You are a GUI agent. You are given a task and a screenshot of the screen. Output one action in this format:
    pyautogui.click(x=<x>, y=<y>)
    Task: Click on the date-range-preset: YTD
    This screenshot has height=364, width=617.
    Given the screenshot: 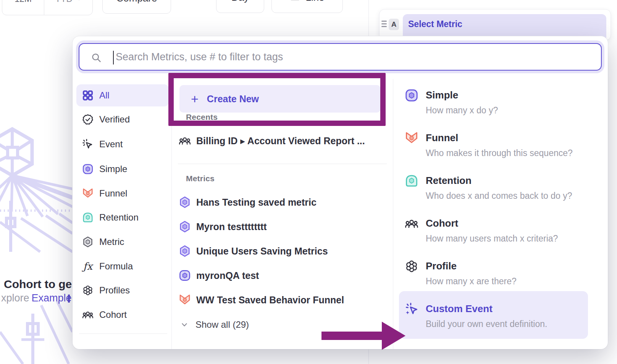 What is the action you would take?
    pyautogui.click(x=69, y=8)
    